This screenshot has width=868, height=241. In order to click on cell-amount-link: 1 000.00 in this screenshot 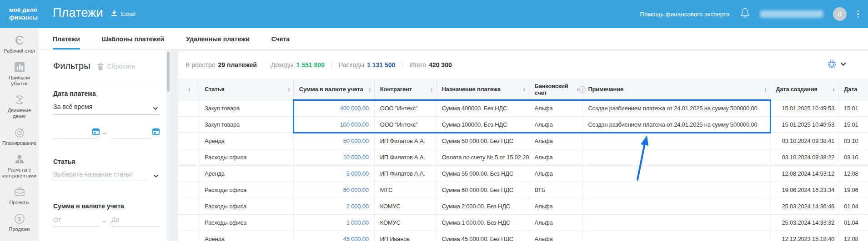, I will do `click(334, 222)`.